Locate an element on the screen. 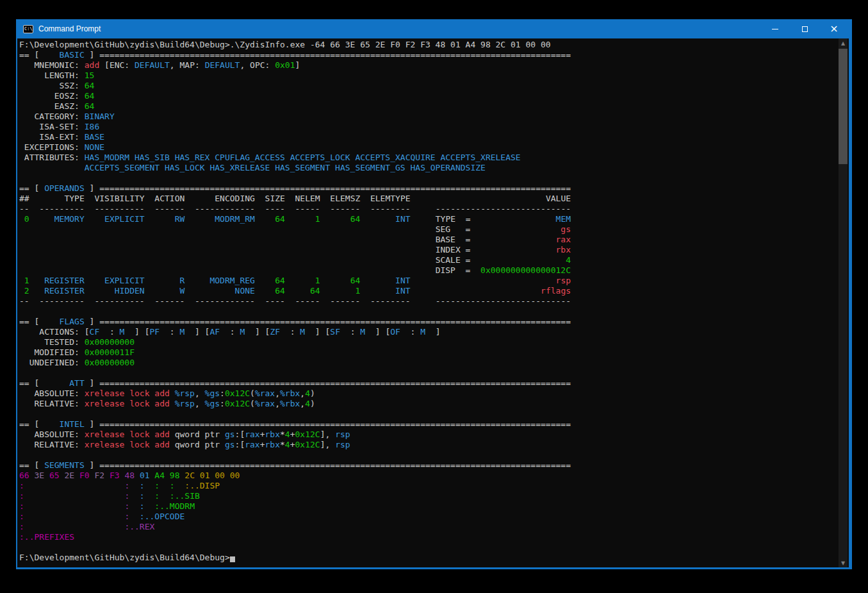 The image size is (868, 593). terminal-line: TESTED: 0x00000000 is located at coordinates (428, 342).